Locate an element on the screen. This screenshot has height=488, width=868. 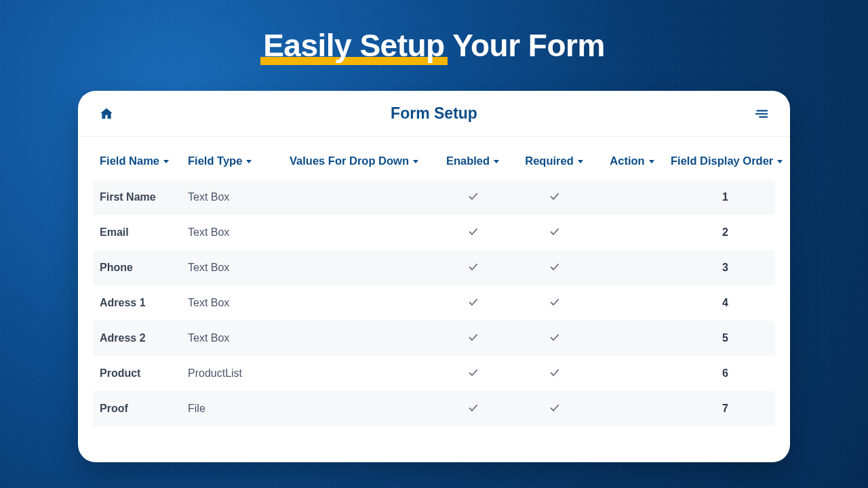
col-field-name: Field Name is located at coordinates (144, 161).